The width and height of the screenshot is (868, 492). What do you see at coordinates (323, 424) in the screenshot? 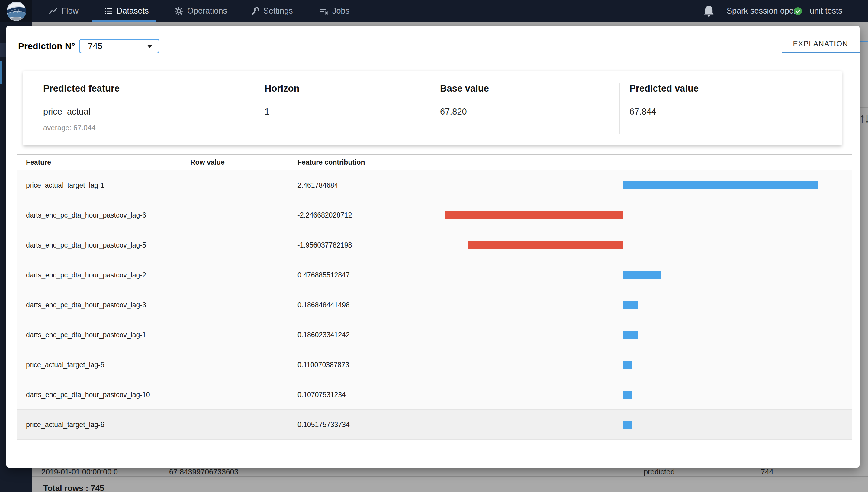
I see `contribution-value: 0.105175733734` at bounding box center [323, 424].